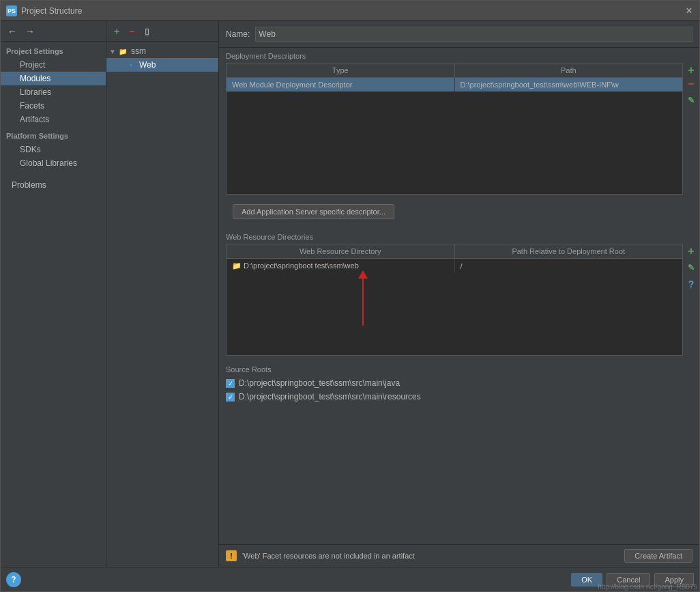  Describe the element at coordinates (350, 11) in the screenshot. I see `title-bar: PS Project Structure ×` at that location.